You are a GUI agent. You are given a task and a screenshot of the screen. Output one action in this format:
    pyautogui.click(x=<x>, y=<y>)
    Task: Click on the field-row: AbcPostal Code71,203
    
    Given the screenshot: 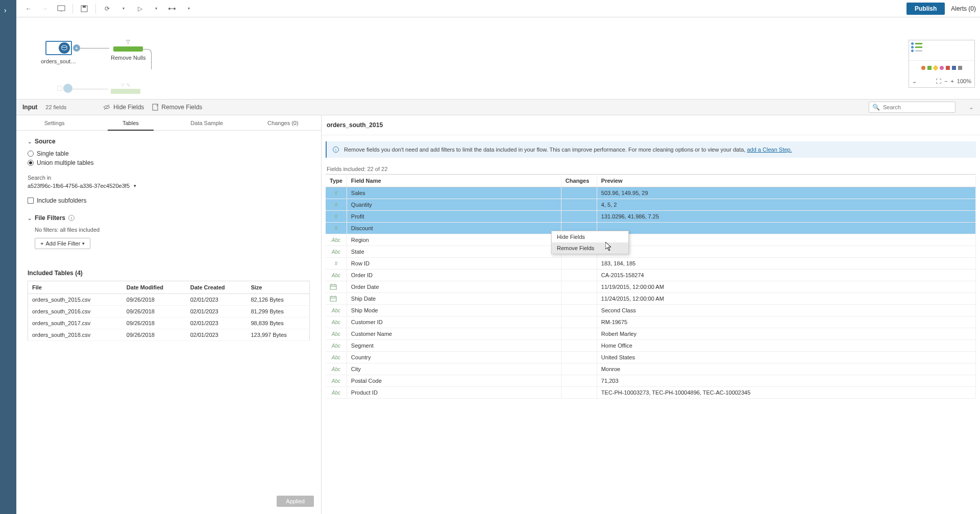 What is the action you would take?
    pyautogui.click(x=651, y=381)
    